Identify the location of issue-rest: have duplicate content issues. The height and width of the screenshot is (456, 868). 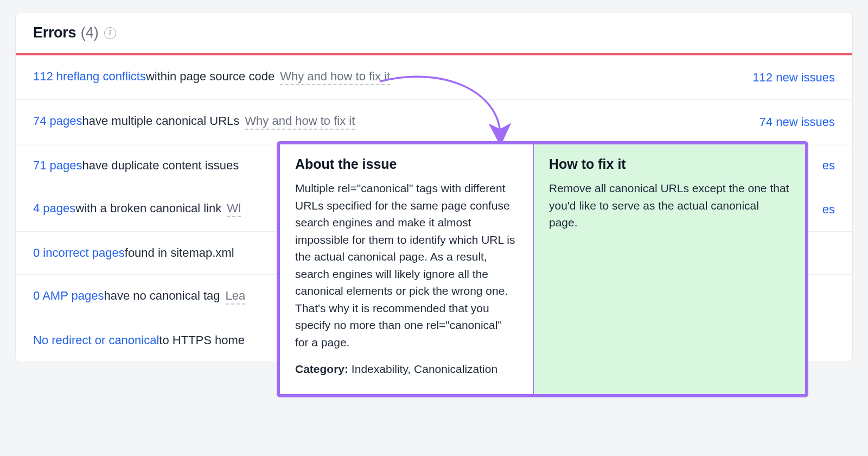
(161, 166).